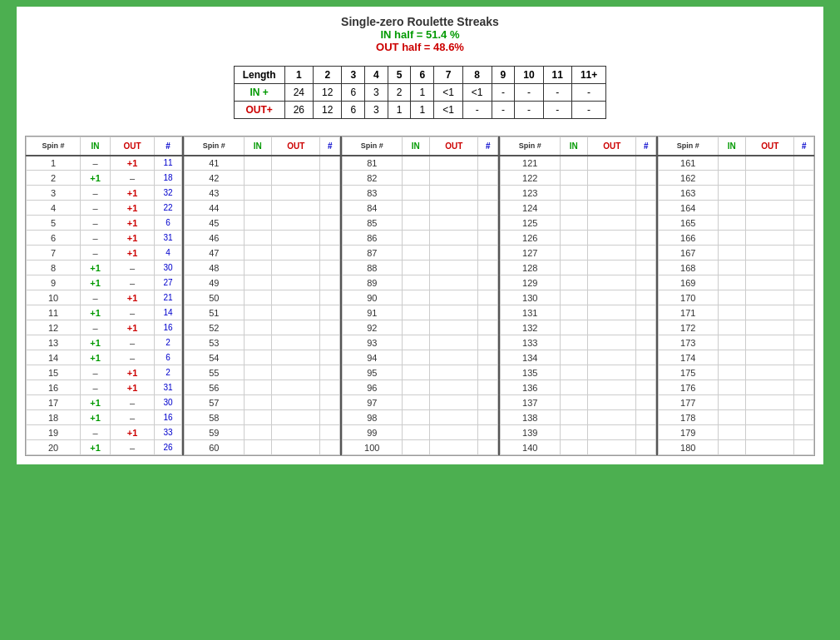  What do you see at coordinates (449, 110) in the screenshot?
I see `out-val-6: <1` at bounding box center [449, 110].